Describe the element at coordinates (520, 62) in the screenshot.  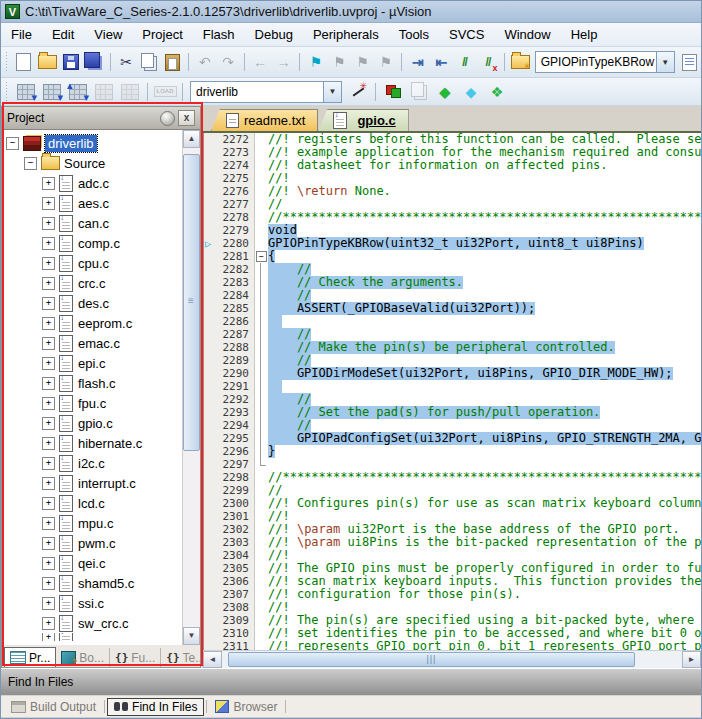
I see `find-in-files-icon` at that location.